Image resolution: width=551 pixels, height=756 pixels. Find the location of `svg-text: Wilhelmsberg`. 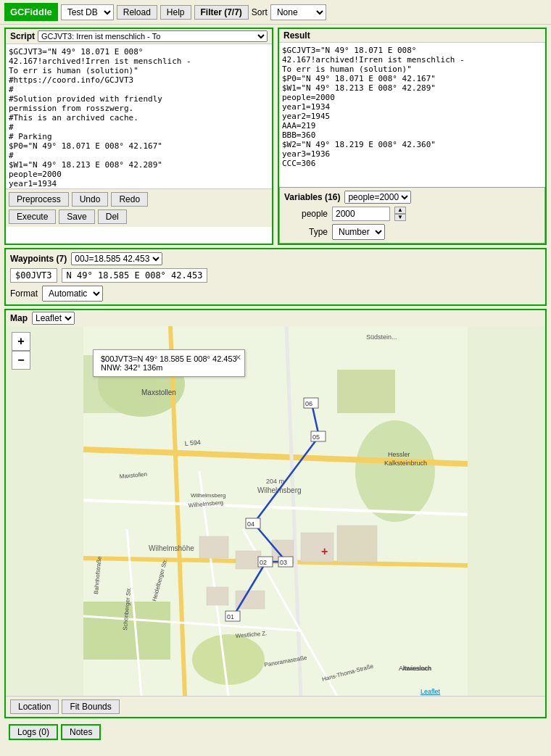

svg-text: Wilhelmsberg is located at coordinates (208, 496).